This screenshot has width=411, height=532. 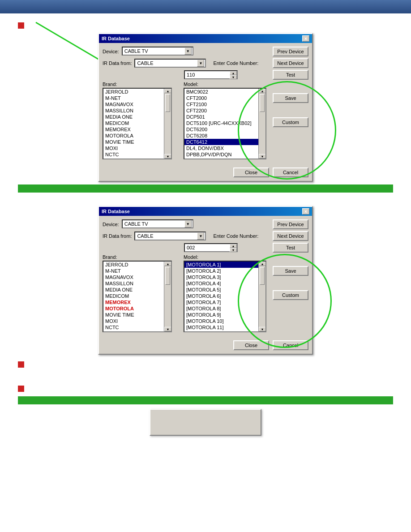 I want to click on brand2-item-mnet: M-NET, so click(x=133, y=271).